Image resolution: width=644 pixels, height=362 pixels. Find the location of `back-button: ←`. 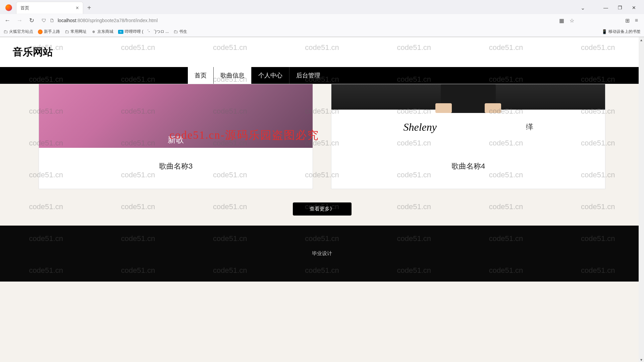

back-button: ← is located at coordinates (7, 21).